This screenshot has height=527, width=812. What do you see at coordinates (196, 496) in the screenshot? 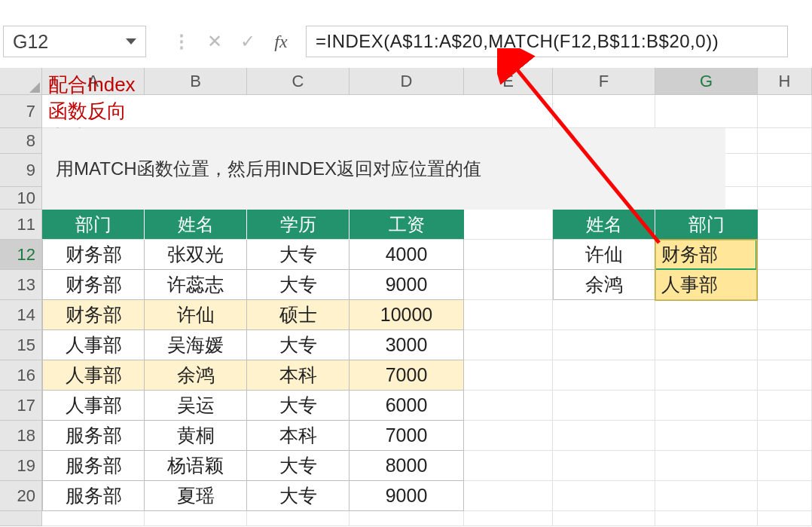
I see `table-cell-name: 夏瑶` at bounding box center [196, 496].